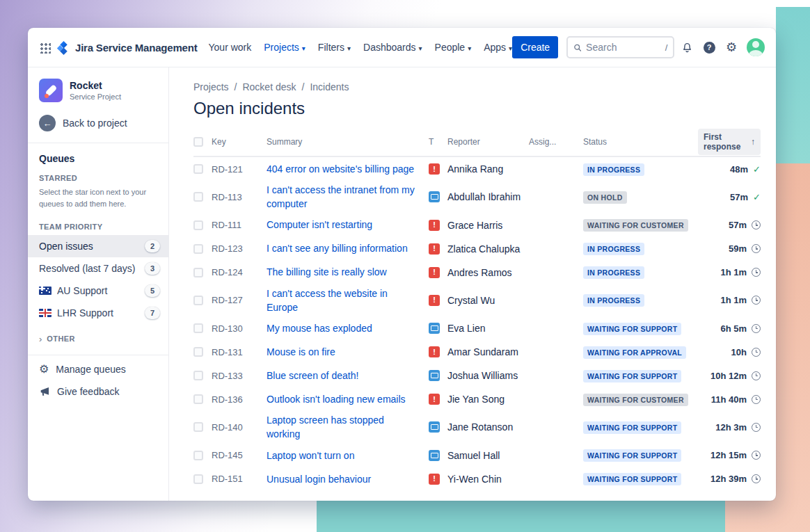  What do you see at coordinates (477, 300) in the screenshot?
I see `table-row: RD-127 I can't access the website in Eur…` at bounding box center [477, 300].